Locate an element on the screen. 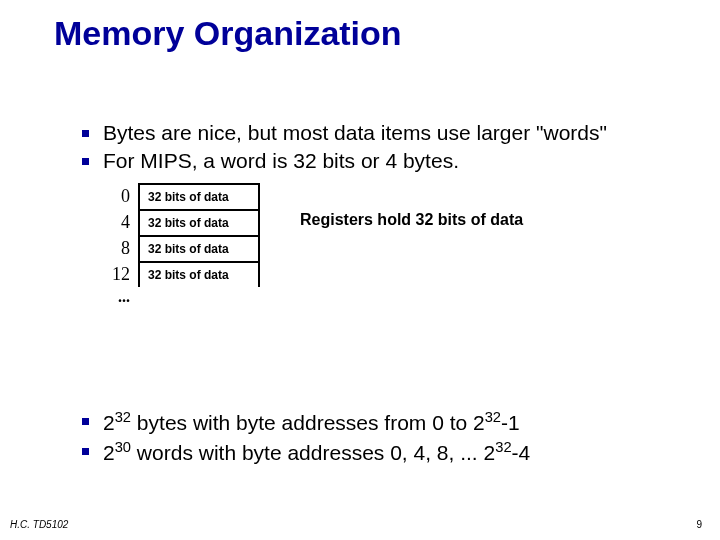 The image size is (720, 540). memory-row: 8 32 bits of data is located at coordinates (184, 248).